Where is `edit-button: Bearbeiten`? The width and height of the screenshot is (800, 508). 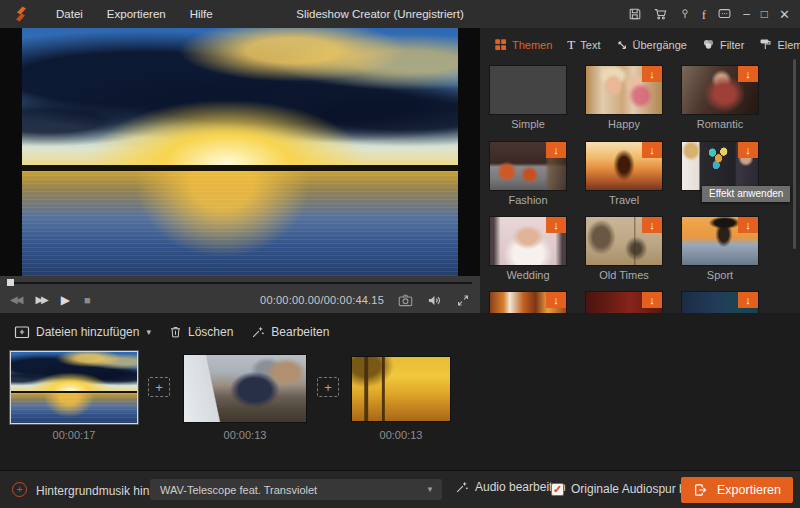 edit-button: Bearbeiten is located at coordinates (290, 332).